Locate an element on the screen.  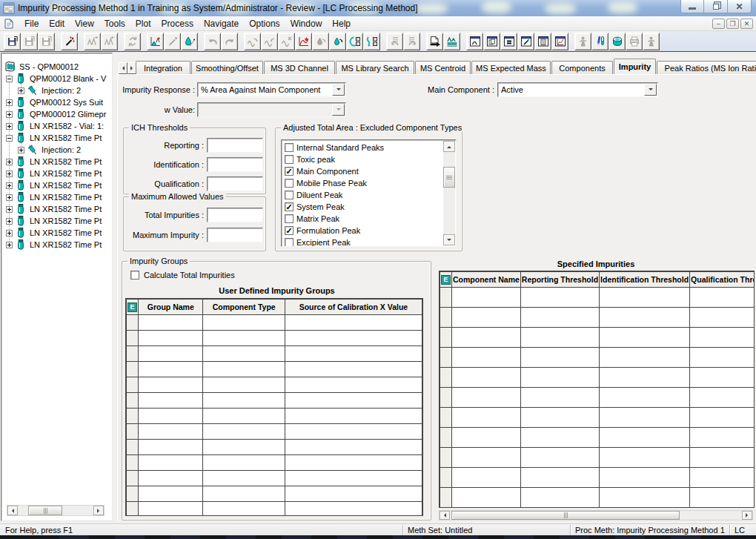
tab-components: Components is located at coordinates (583, 67).